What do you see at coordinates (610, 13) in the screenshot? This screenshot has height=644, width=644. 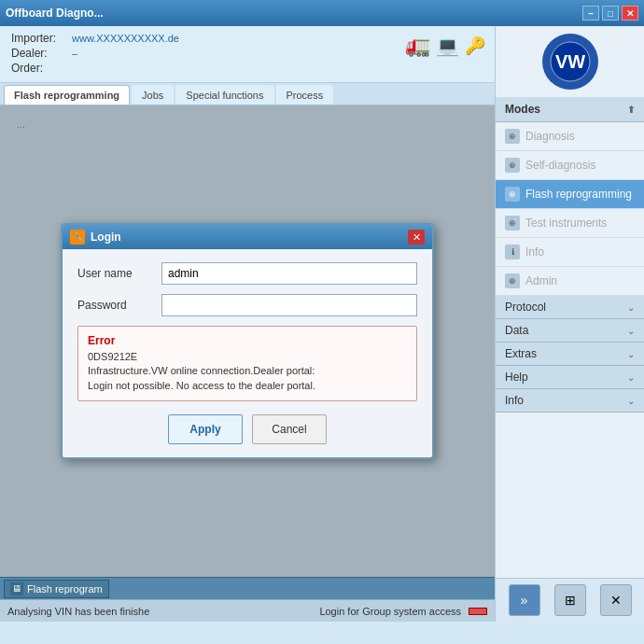 I see `title-bar-buttons: – □ ✕` at bounding box center [610, 13].